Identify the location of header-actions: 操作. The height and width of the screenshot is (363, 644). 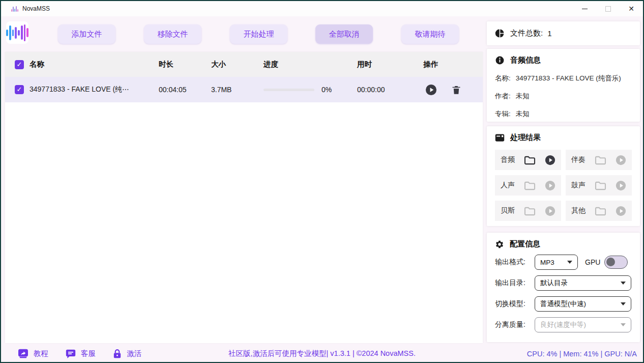
(448, 64).